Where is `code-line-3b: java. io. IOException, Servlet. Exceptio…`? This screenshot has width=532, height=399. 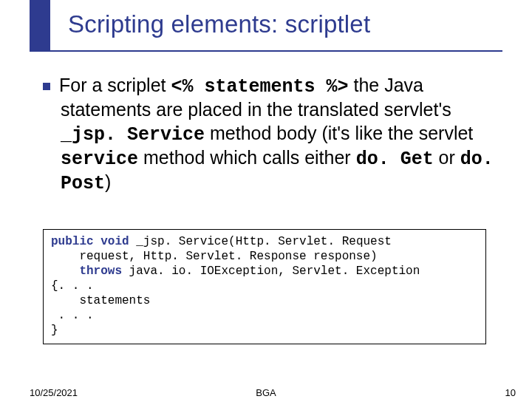
code-line-3b: java. io. IOException, Servlet. Exceptio… is located at coordinates (270, 271).